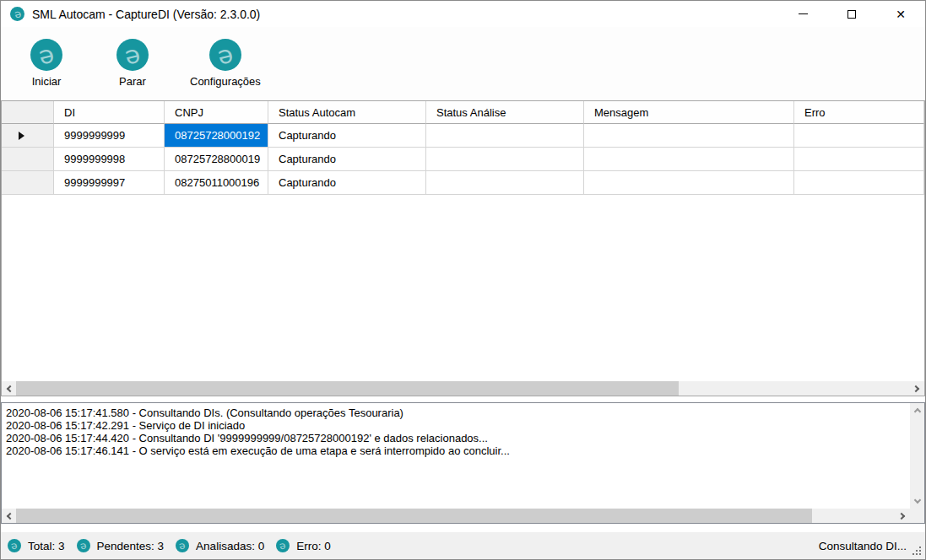 The image size is (926, 560). I want to click on chevron-up-icon, so click(917, 412).